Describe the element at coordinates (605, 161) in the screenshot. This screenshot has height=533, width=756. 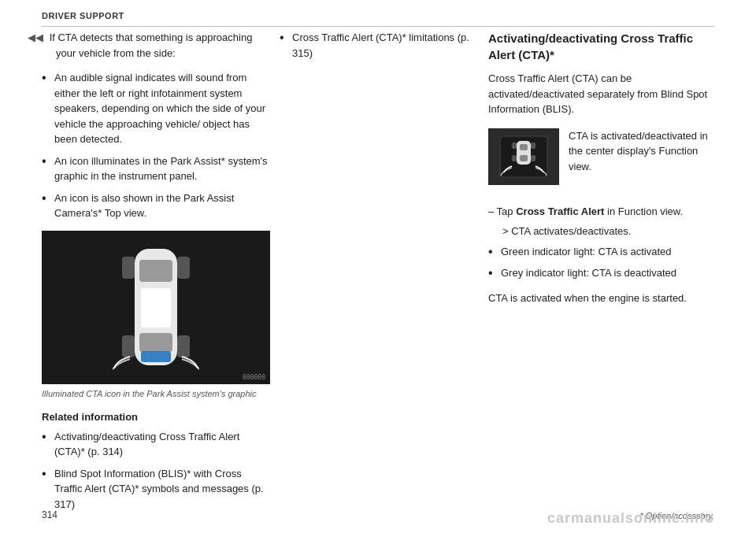
I see `cta-icon-area: CTA is activated/deactivated in the cent…` at that location.